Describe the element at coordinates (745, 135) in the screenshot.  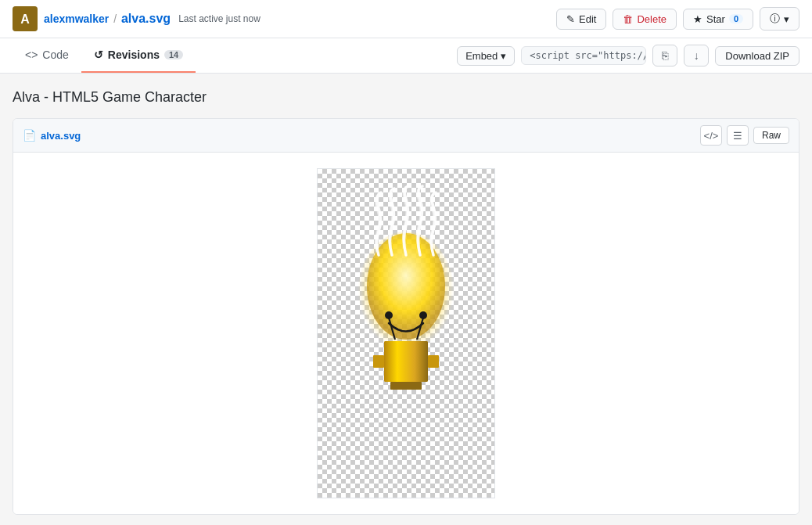
I see `file-header-actions: </> ☰ Raw` at that location.